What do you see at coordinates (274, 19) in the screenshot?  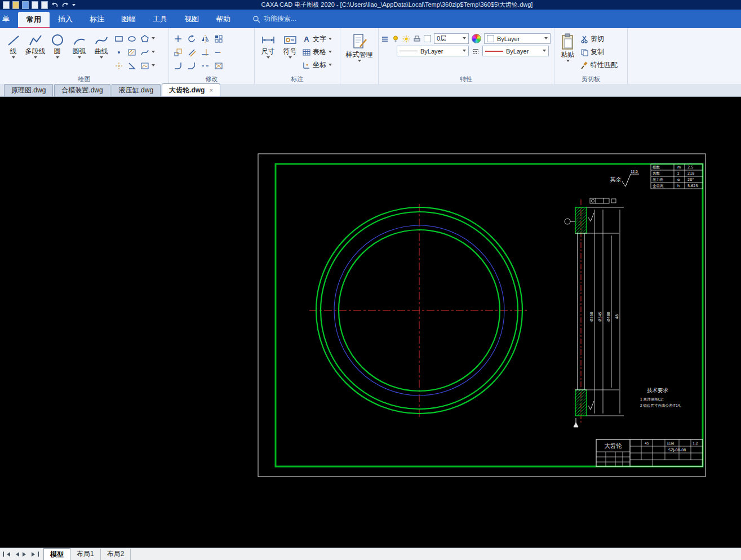 I see `function-search: 功能搜索...` at bounding box center [274, 19].